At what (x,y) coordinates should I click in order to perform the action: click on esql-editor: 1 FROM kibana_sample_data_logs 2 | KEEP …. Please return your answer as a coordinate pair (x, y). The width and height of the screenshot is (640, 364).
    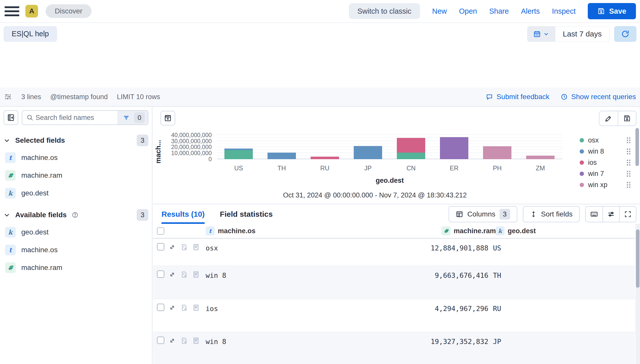
    Looking at the image, I should click on (320, 66).